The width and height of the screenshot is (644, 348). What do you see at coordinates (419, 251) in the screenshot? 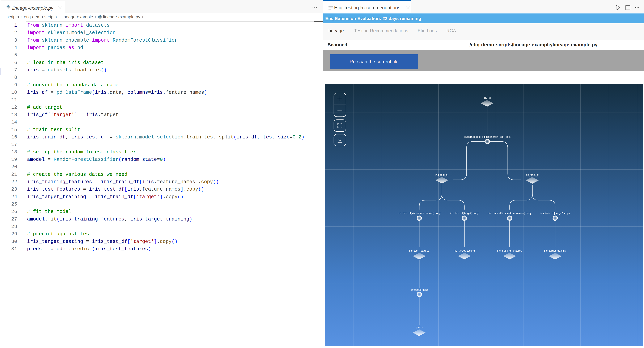
I see `svg-text: iris_test_features` at bounding box center [419, 251].